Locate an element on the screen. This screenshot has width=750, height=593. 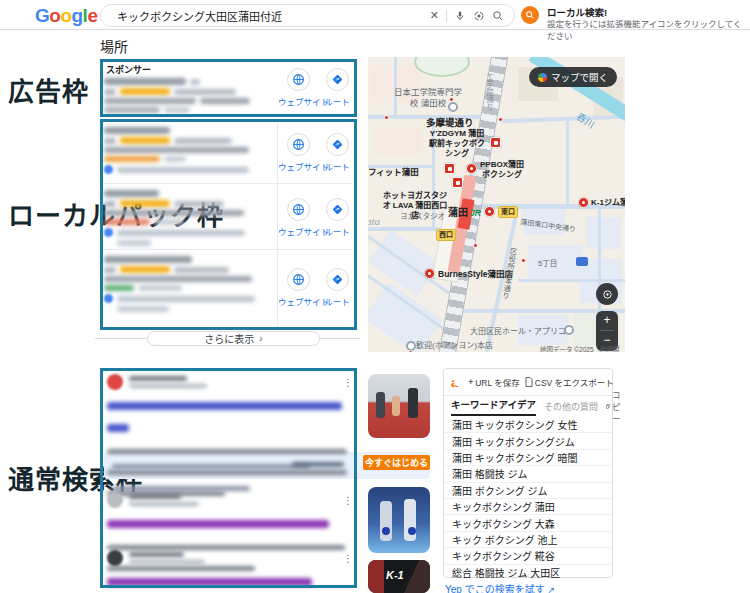
extension-tip-subtitle: 設定を行うには拡張機能アイコンをクリックしてください is located at coordinates (648, 29).